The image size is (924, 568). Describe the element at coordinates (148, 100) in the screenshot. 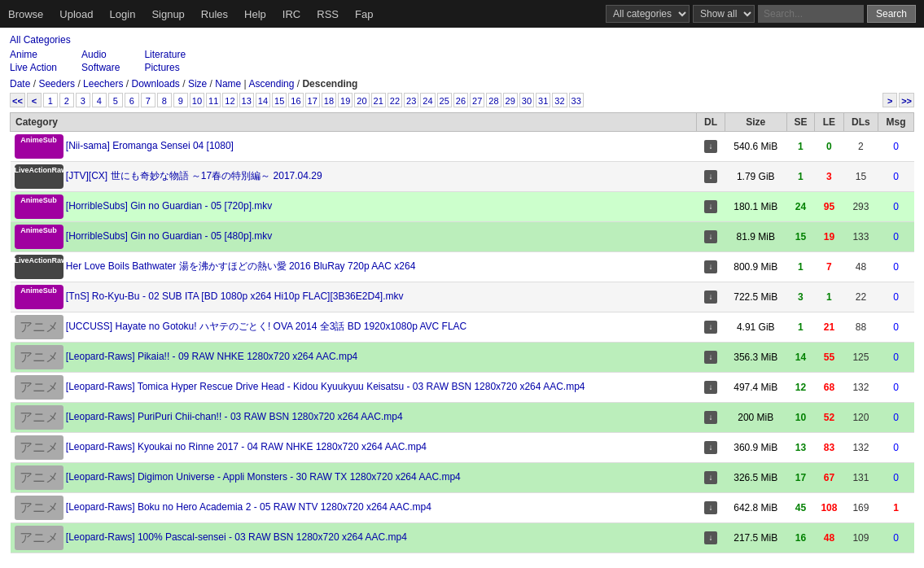

I see `page-7: 7` at that location.